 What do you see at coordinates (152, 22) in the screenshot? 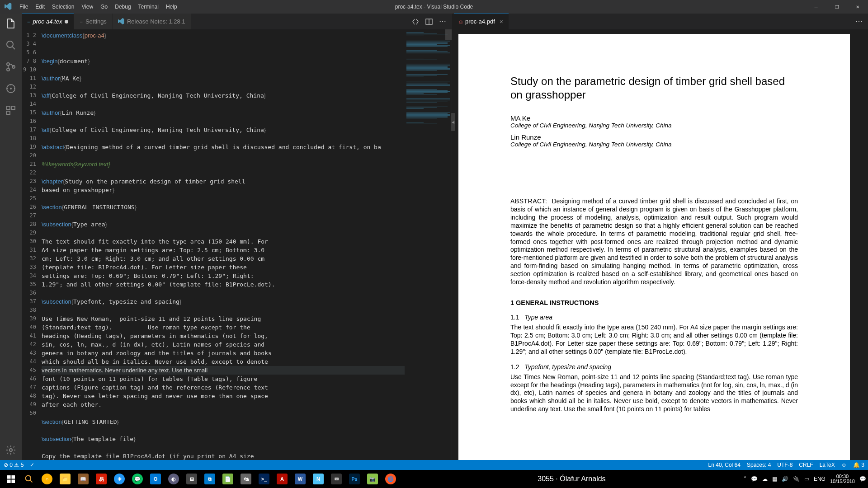
I see `tab: Release Notes: 1.28.1` at bounding box center [152, 22].